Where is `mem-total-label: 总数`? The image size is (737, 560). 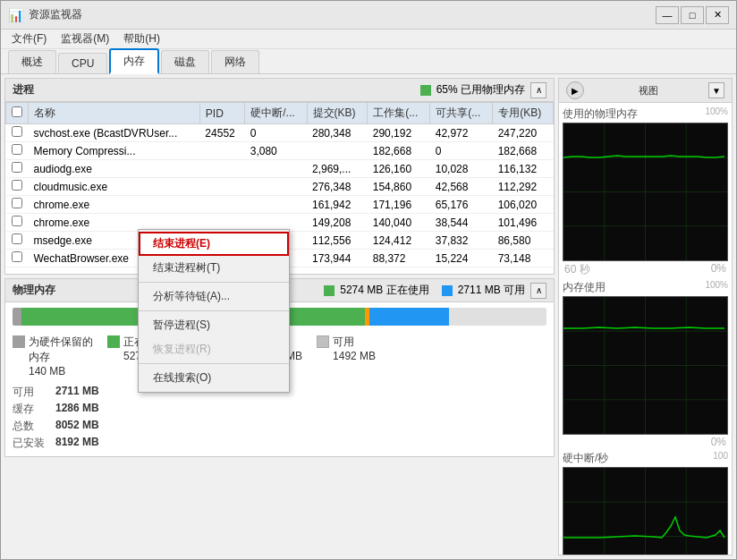 mem-total-label: 总数 is located at coordinates (30, 426).